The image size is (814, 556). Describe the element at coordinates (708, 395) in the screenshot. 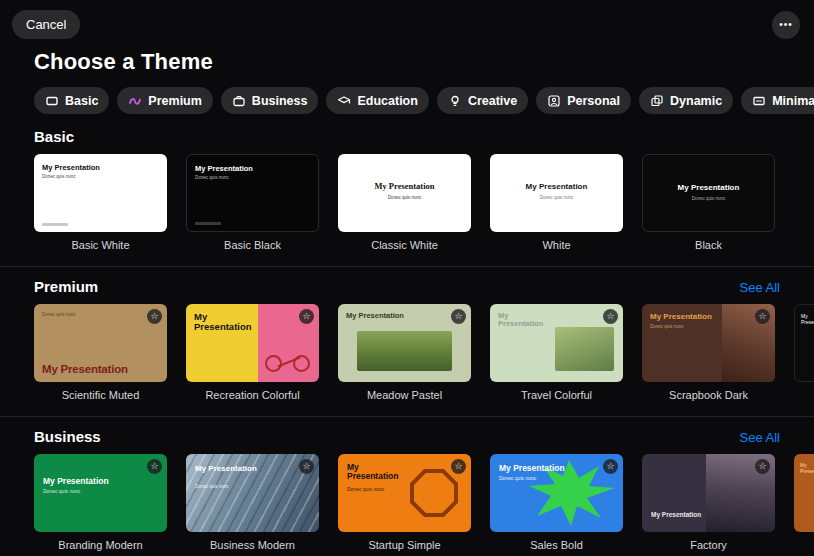

I see `theme-name: Scrapbook Dark` at that location.